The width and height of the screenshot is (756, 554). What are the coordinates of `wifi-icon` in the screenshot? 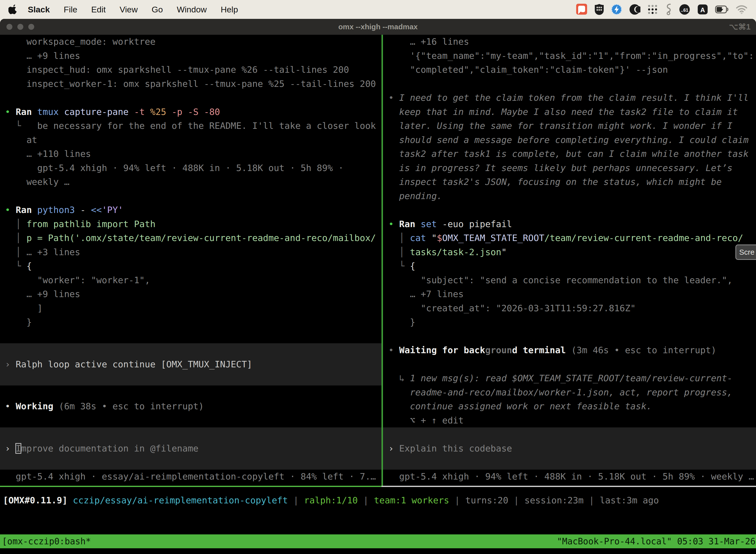 It's located at (742, 9).